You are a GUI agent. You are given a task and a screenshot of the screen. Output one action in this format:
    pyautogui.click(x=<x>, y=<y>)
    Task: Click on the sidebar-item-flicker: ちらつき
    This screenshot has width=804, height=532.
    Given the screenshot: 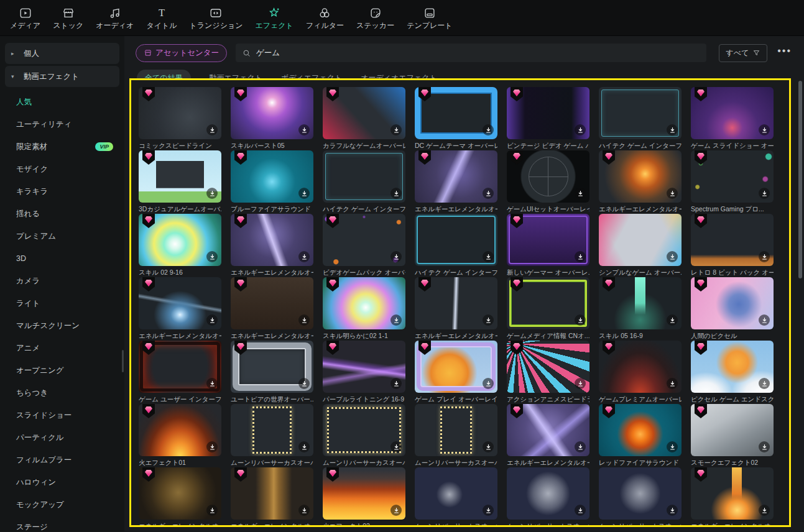 What is the action you would take?
    pyautogui.click(x=62, y=393)
    